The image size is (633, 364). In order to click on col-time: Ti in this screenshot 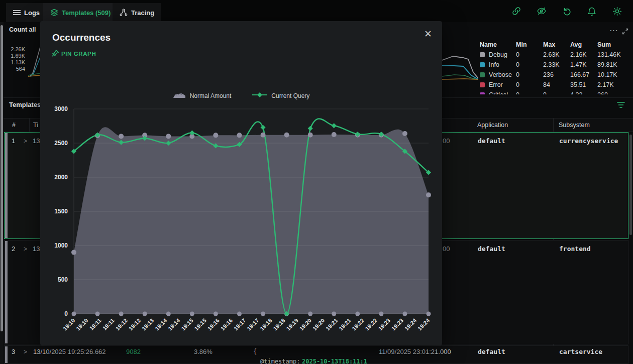, I will do `click(36, 125)`.